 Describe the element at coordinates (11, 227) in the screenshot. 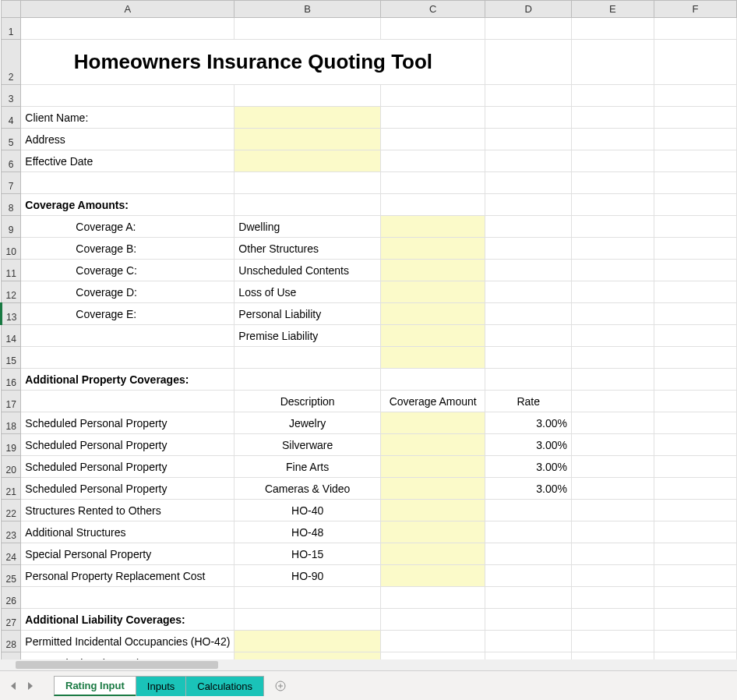

I see `row-header-9: 9` at that location.